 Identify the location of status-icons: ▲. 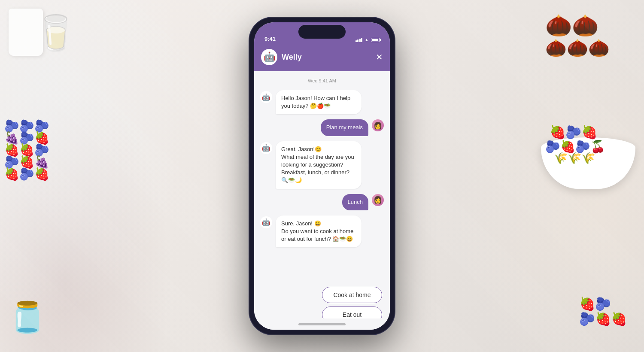
(368, 39).